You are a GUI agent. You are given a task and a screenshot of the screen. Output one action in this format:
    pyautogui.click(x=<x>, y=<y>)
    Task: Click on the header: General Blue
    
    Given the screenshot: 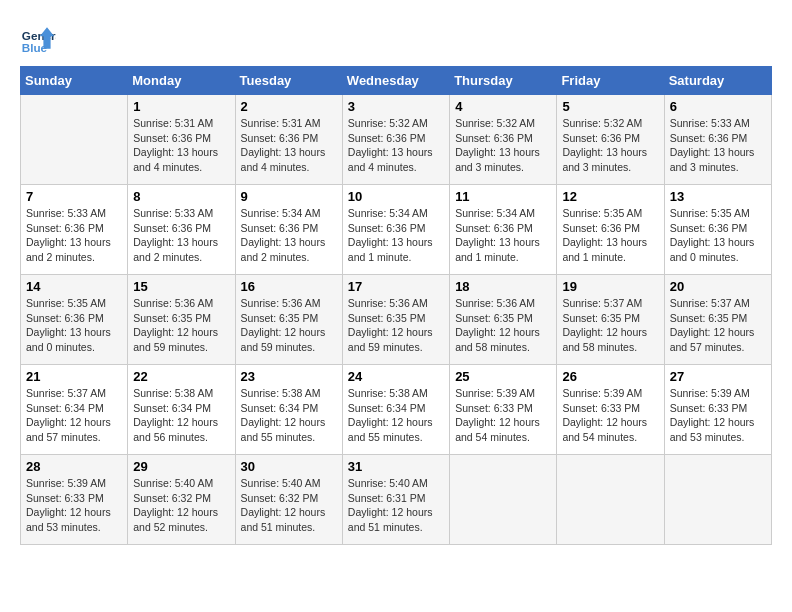 What is the action you would take?
    pyautogui.click(x=396, y=38)
    